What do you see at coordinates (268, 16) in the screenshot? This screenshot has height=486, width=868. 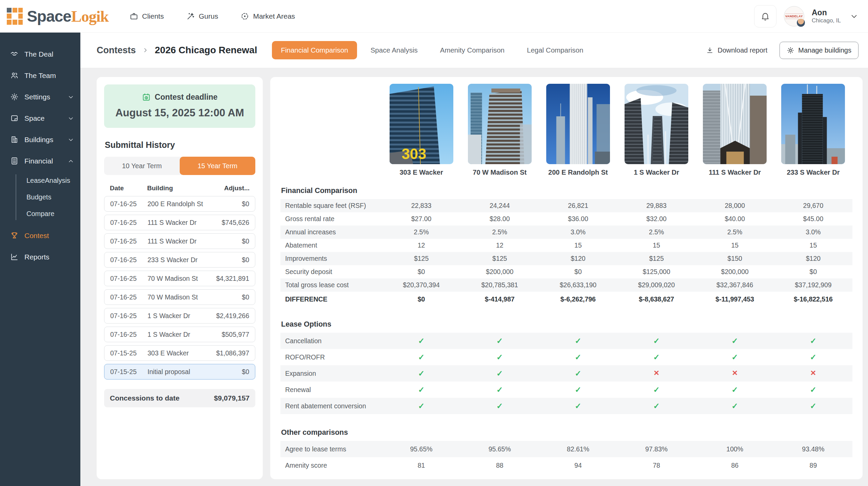 I see `nav-market-areas: Market Areas` at bounding box center [268, 16].